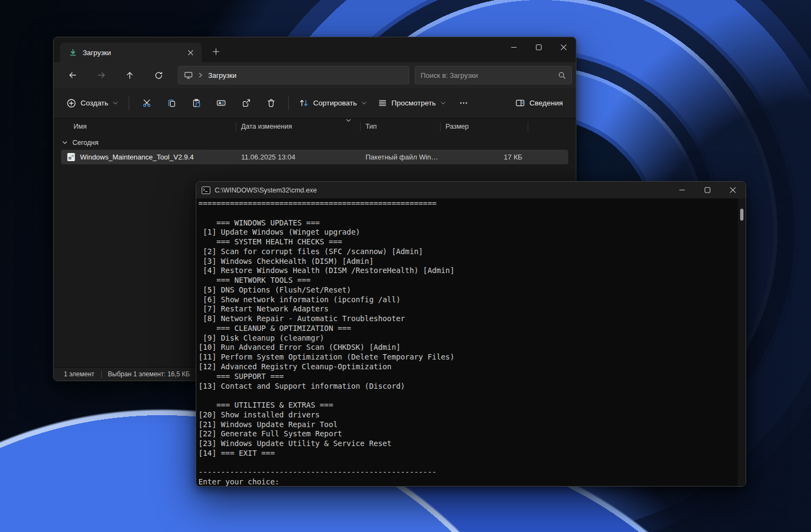 The height and width of the screenshot is (532, 811). Describe the element at coordinates (315, 75) in the screenshot. I see `navigation-bar: Загрузки` at that location.